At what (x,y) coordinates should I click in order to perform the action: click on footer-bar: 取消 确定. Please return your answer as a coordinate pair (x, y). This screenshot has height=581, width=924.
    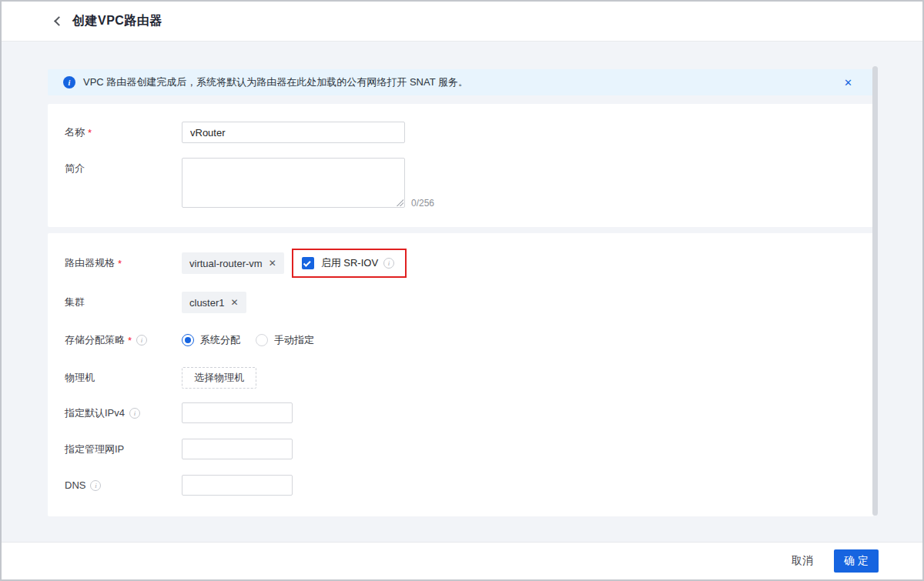
    Looking at the image, I should click on (462, 560).